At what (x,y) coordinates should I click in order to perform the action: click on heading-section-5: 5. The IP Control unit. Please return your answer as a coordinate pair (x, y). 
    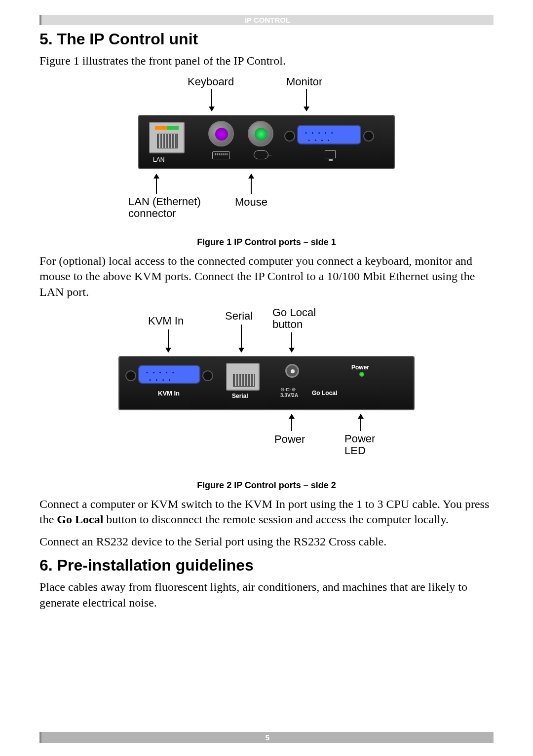
    Looking at the image, I should click on (266, 39).